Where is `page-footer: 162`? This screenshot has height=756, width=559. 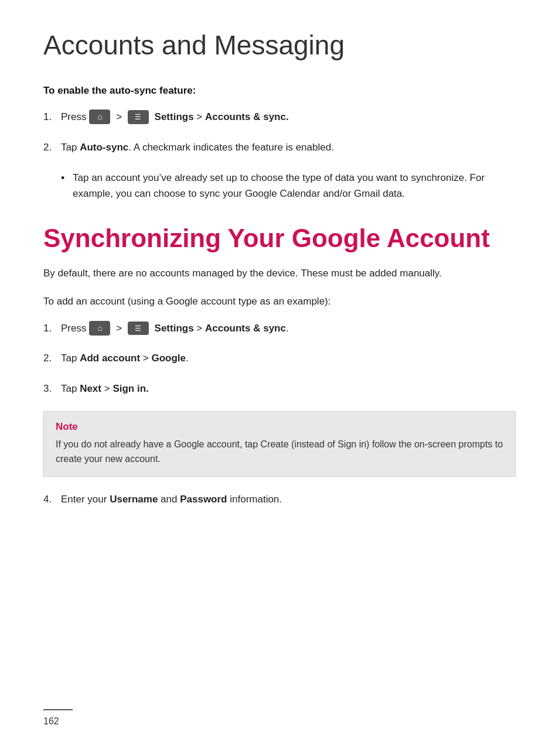
page-footer: 162 is located at coordinates (58, 718).